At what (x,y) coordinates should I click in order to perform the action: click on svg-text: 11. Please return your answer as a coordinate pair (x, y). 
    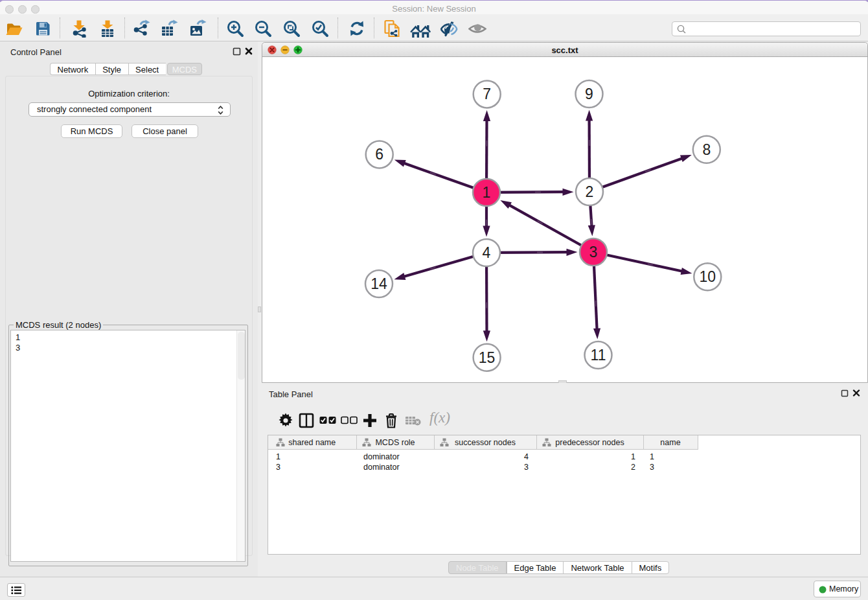
    Looking at the image, I should click on (599, 355).